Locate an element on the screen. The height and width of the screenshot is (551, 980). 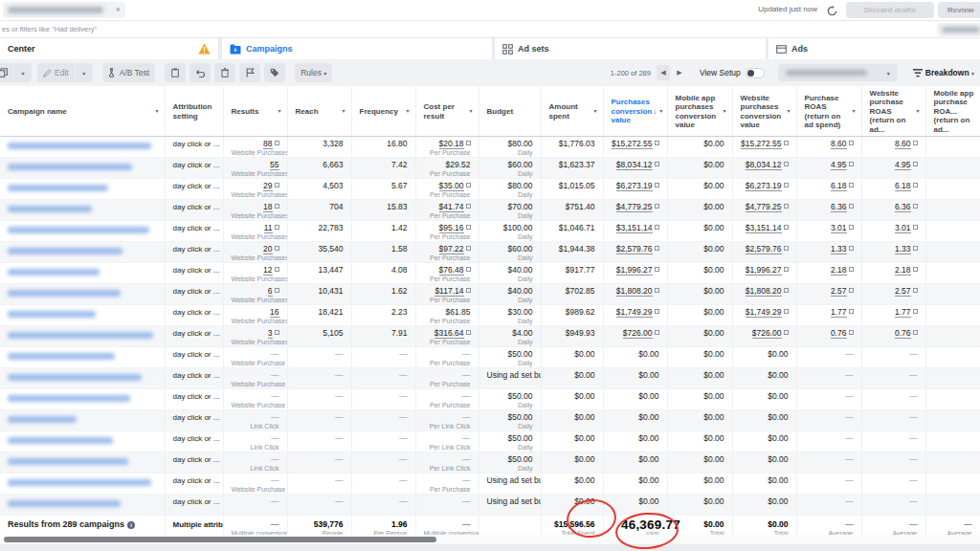
account-selector: × is located at coordinates (64, 10).